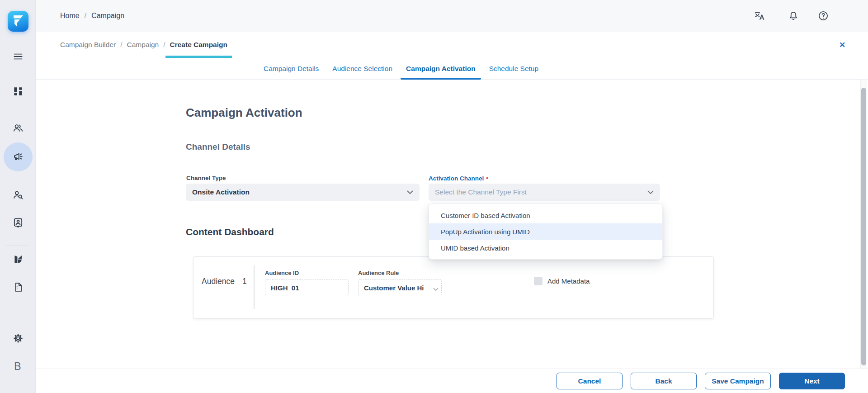 This screenshot has width=868, height=393. What do you see at coordinates (823, 16) in the screenshot?
I see `help-icon` at bounding box center [823, 16].